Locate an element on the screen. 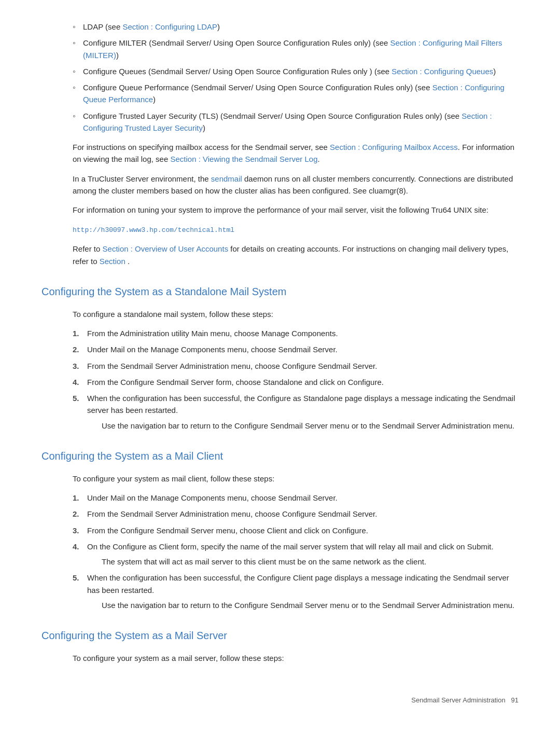 This screenshot has height=746, width=560. list-item: Configure Trusted Layer Security (TLS) (… is located at coordinates (296, 122).